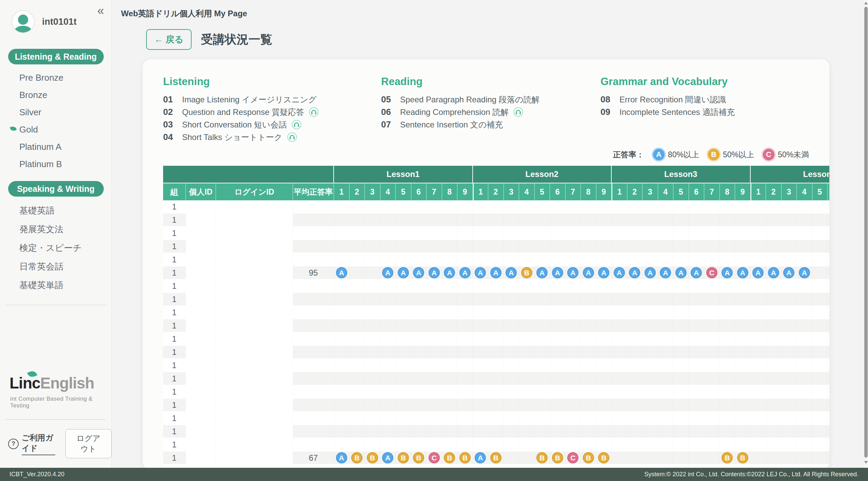 The height and width of the screenshot is (481, 868). I want to click on sidebar-item: Platinum B, so click(56, 164).